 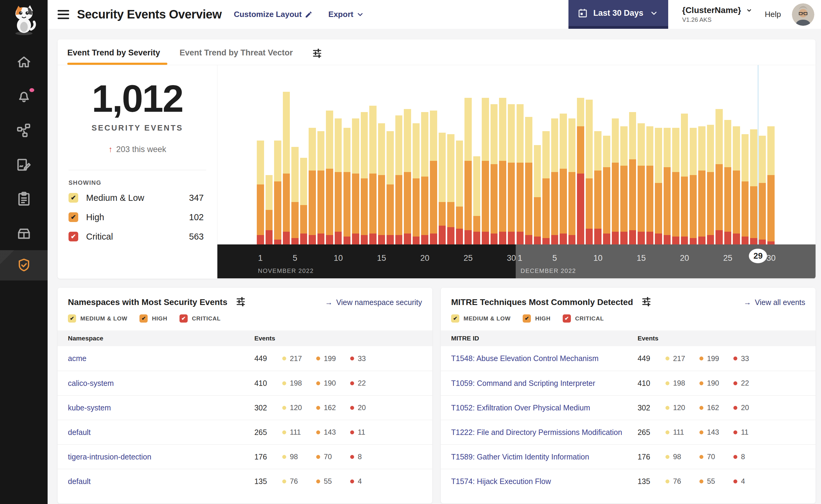 I want to click on sidebar-item-catalog, so click(x=24, y=233).